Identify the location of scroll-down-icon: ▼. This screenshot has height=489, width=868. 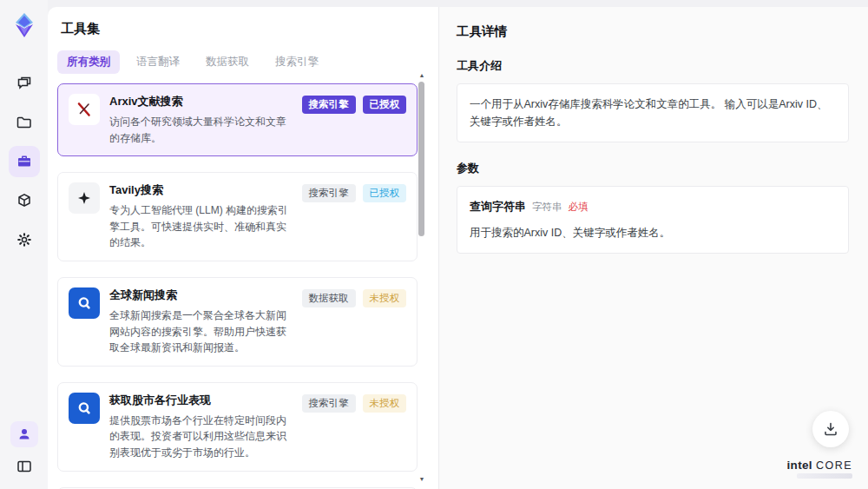
(422, 479).